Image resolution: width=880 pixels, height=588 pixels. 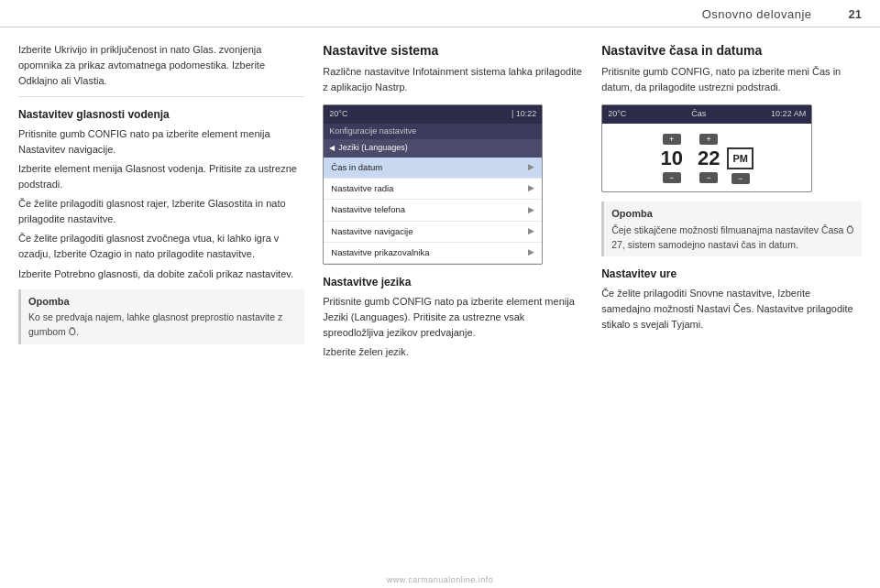 I want to click on list-header-icon: ◀, so click(x=332, y=148).